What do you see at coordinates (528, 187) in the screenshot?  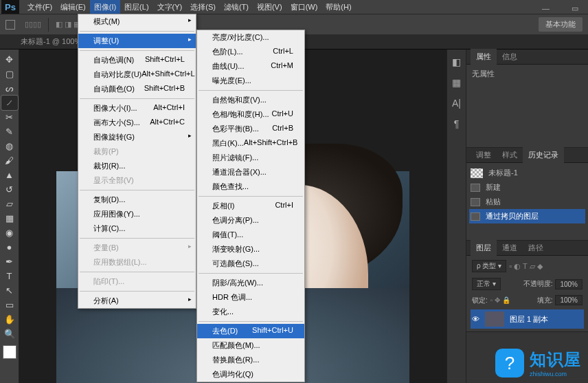 I see `history-item: 新建` at bounding box center [528, 187].